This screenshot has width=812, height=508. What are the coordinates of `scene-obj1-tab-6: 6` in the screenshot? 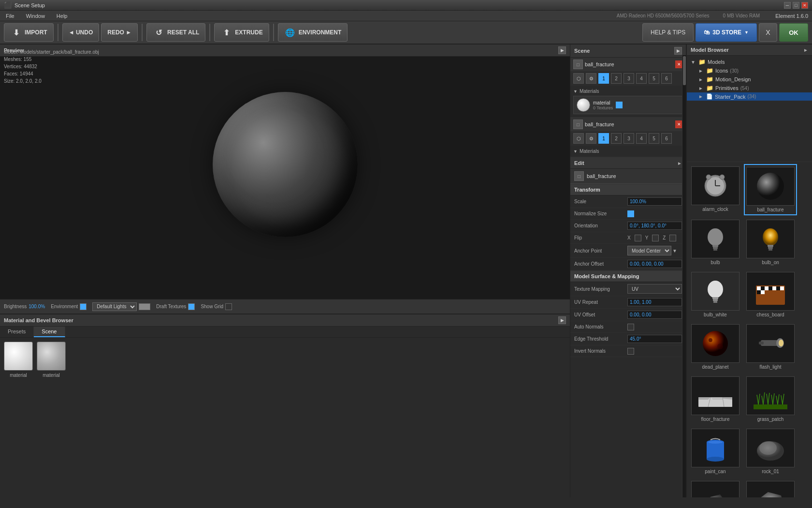 It's located at (667, 78).